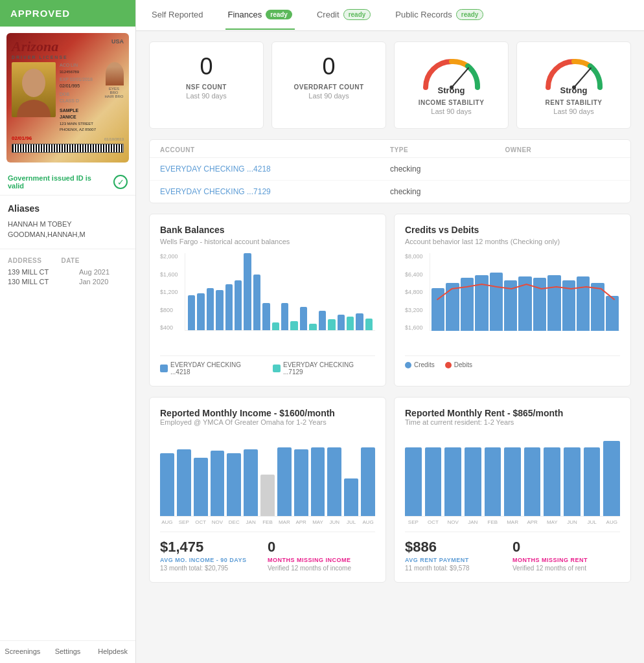  Describe the element at coordinates (206, 96) in the screenshot. I see `nsf-count-sublabel: Last 90 days` at that location.